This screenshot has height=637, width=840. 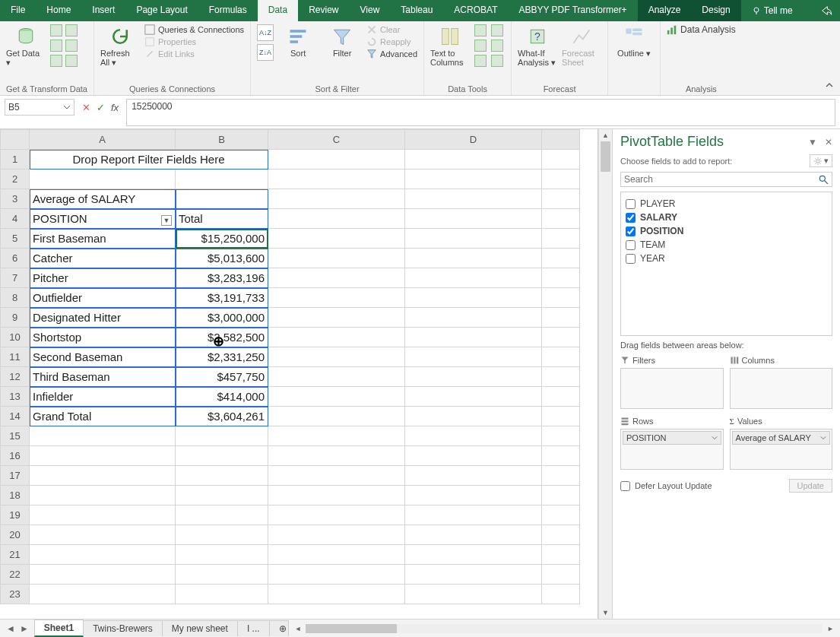 What do you see at coordinates (15, 476) in the screenshot?
I see `row-header: 17` at bounding box center [15, 476].